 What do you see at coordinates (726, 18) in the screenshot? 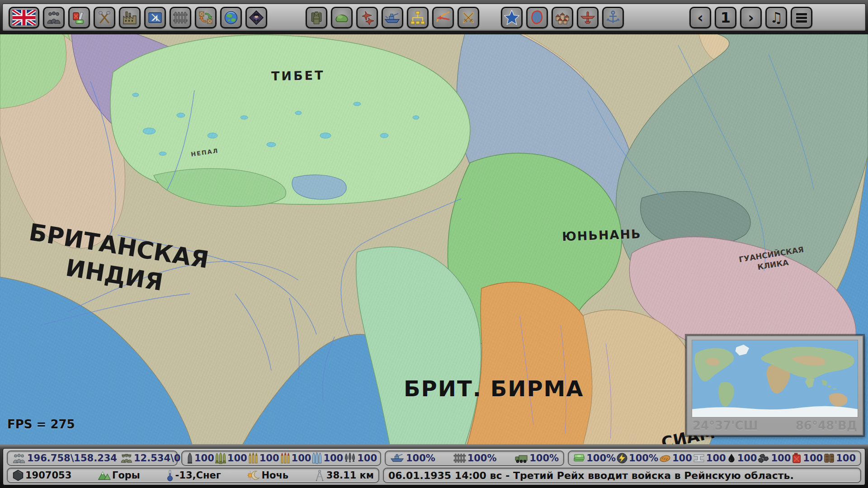
I see `page-number-label: 1` at bounding box center [726, 18].